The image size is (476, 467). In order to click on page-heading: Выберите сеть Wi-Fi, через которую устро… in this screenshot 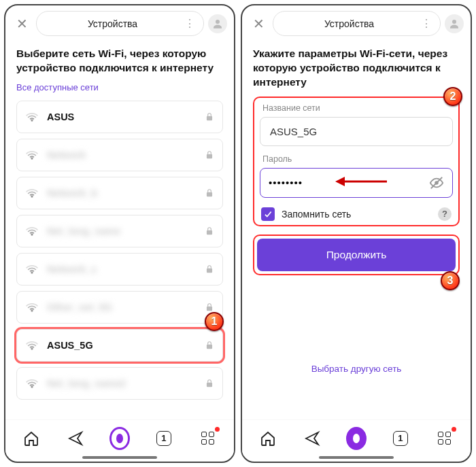, I will do `click(120, 61)`.